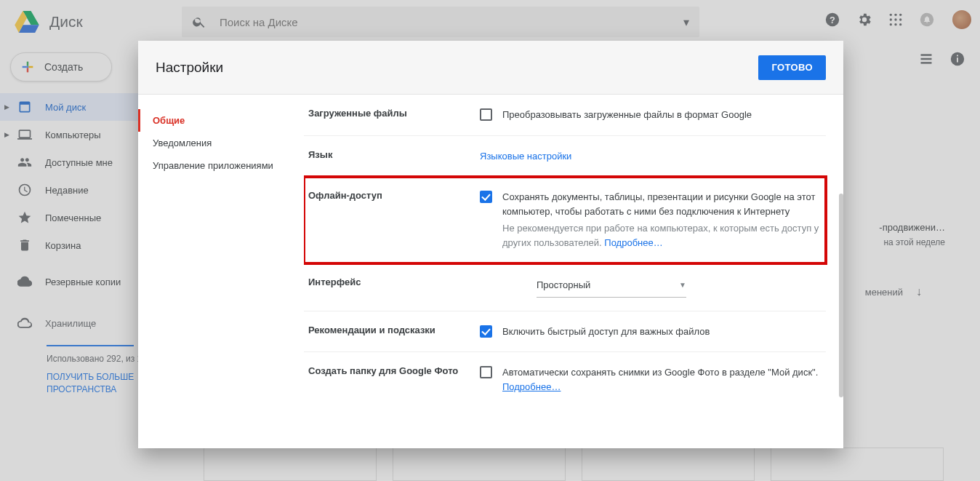 This screenshot has height=481, width=980. What do you see at coordinates (611, 287) in the screenshot?
I see `density-select: Просторный ▼` at bounding box center [611, 287].